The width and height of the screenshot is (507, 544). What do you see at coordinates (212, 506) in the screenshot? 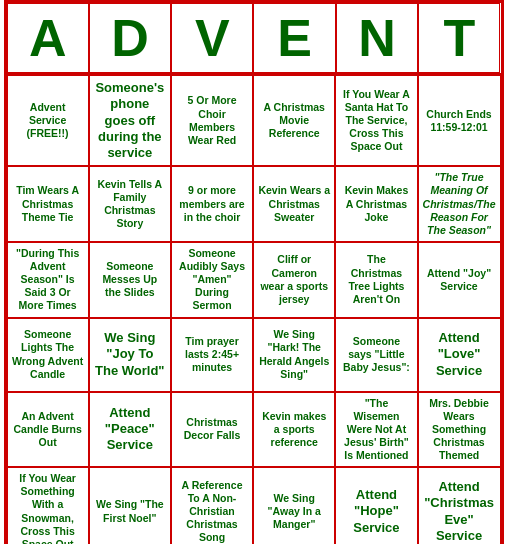
I see `bingo-cell-32: A Reference To A Non-Christian Christmas…` at bounding box center [212, 506].